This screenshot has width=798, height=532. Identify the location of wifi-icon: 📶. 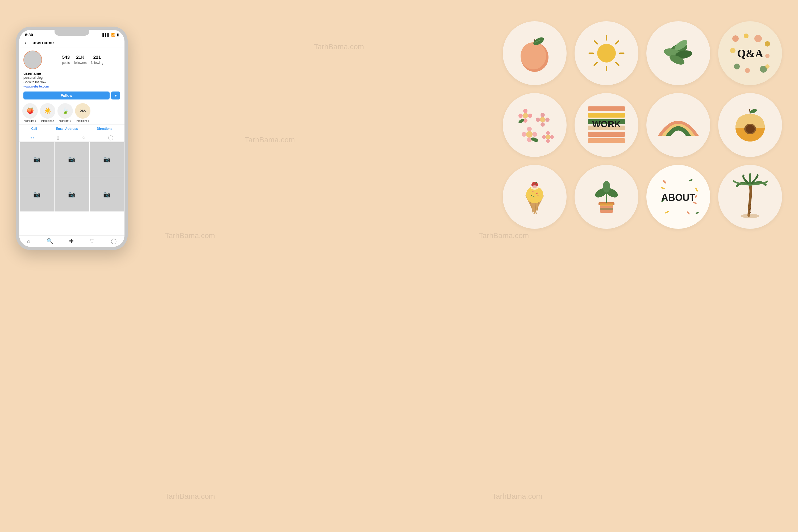
(113, 35).